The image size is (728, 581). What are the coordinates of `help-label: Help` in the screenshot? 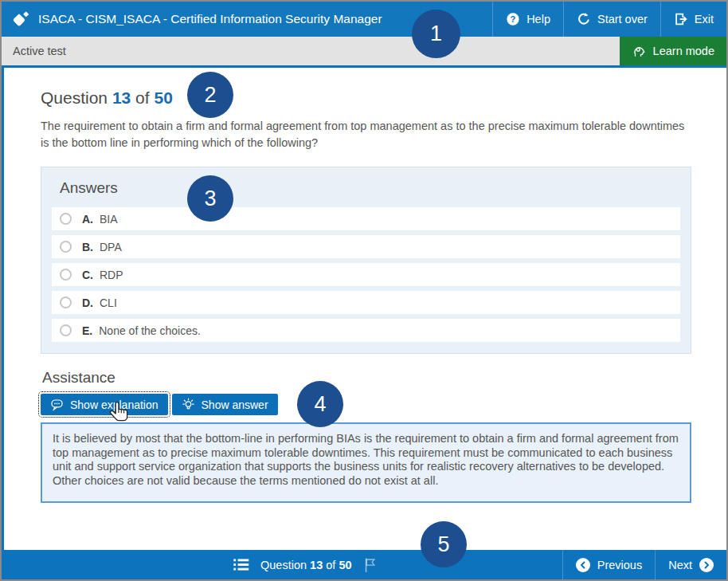 It's located at (538, 19).